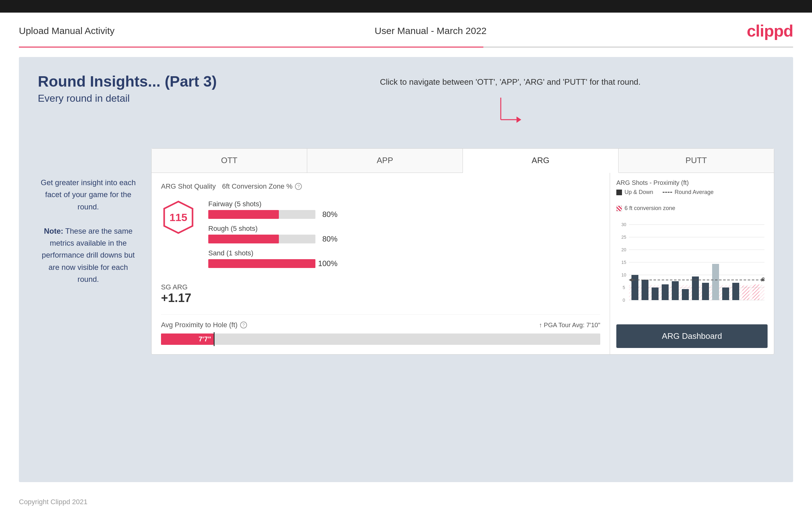 This screenshot has width=812, height=507. Describe the element at coordinates (88, 194) in the screenshot. I see `description-text: Get greater insight into each facet of y…` at that location.